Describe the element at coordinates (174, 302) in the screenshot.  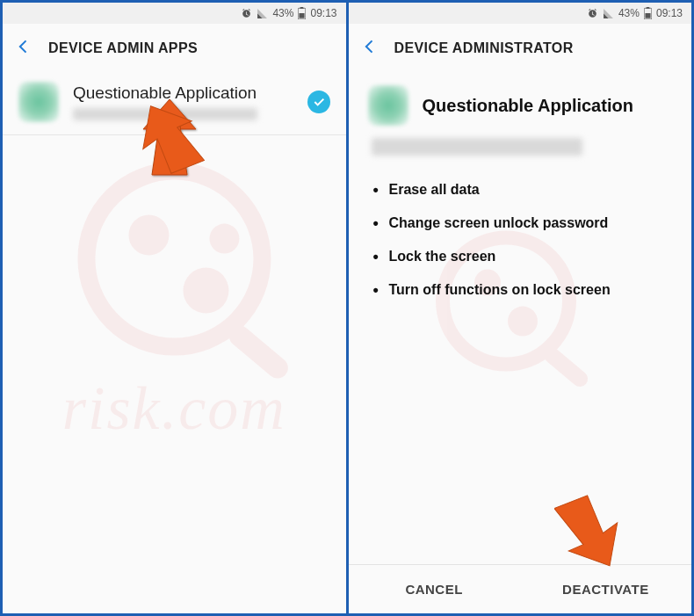
I see `watermark: risk.com` at that location.